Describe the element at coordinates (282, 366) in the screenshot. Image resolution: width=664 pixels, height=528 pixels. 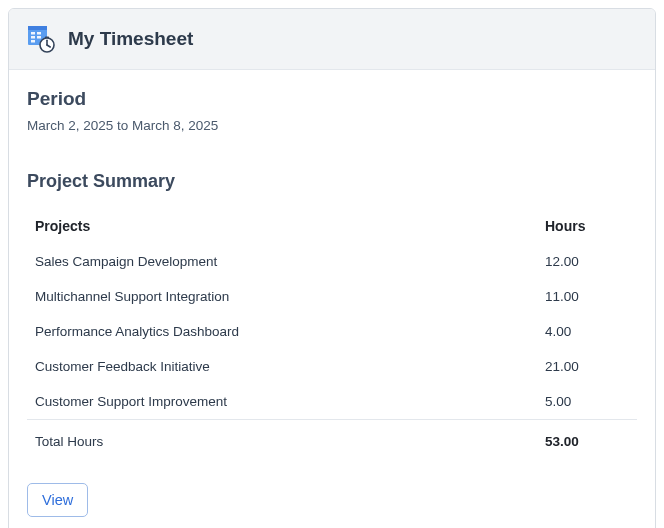
I see `project-name: Customer Feedback Initiative` at that location.